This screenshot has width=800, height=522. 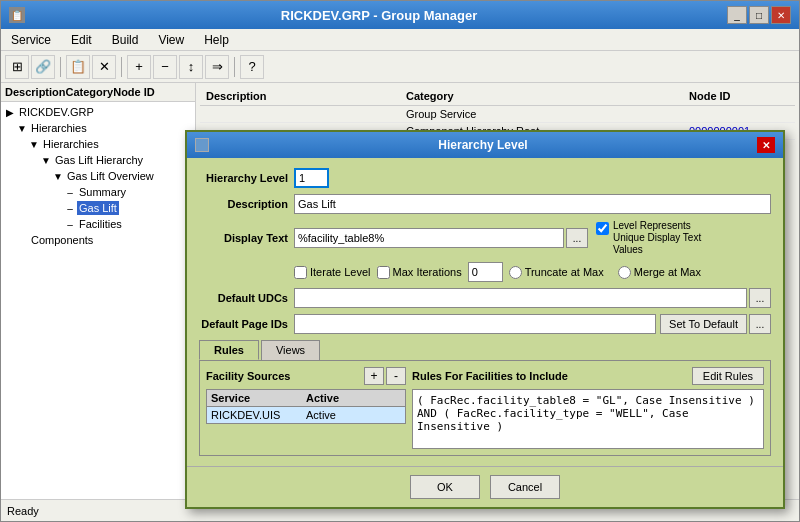 I want to click on toolbar-grid-btn: ⊞, so click(x=17, y=67).